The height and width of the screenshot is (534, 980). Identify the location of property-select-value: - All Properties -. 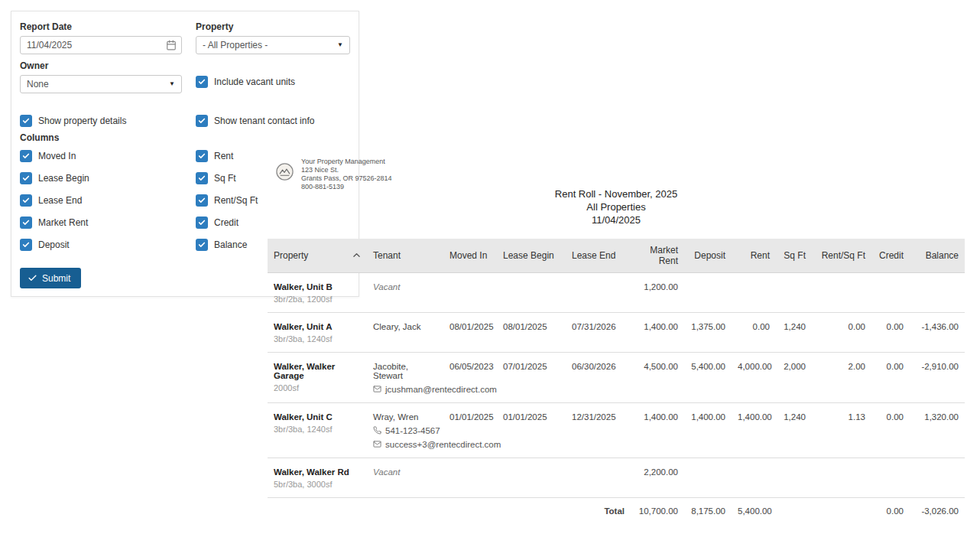
(235, 45).